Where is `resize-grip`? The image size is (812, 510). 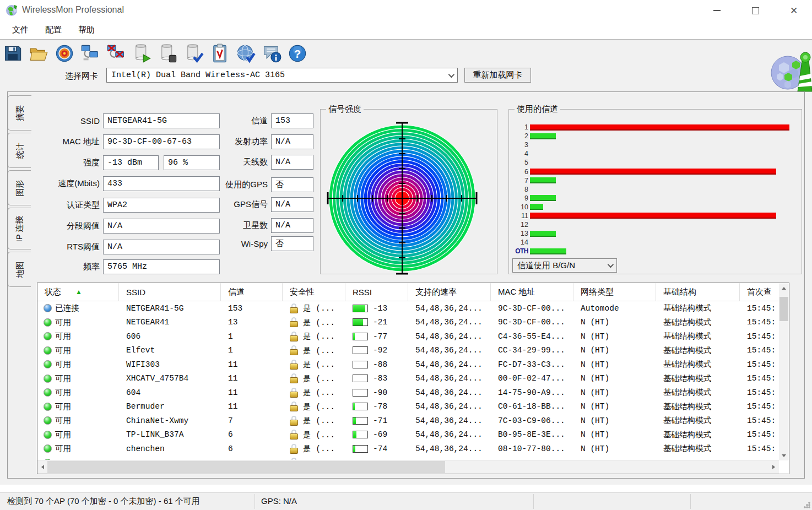
resize-grip is located at coordinates (807, 505).